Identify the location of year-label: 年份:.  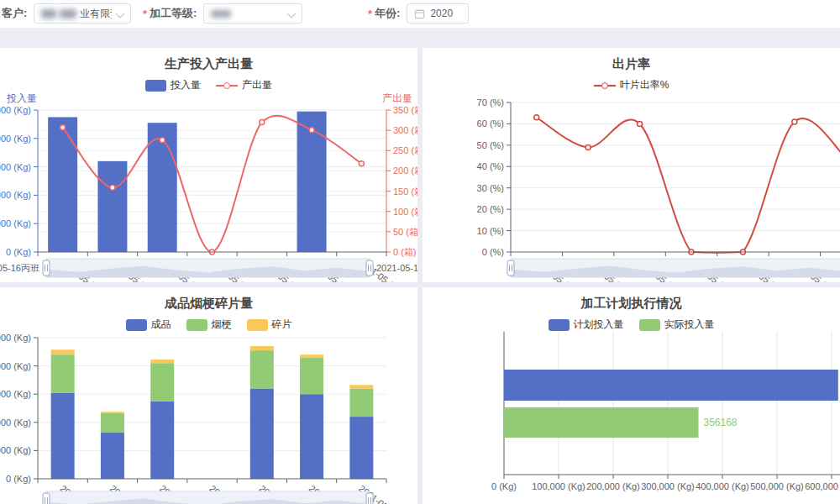
(387, 13).